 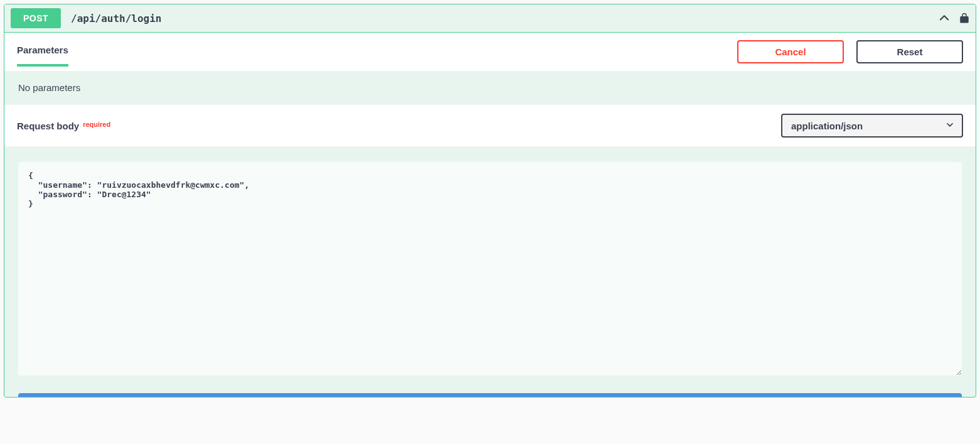 I want to click on chevron-up-icon, so click(x=944, y=18).